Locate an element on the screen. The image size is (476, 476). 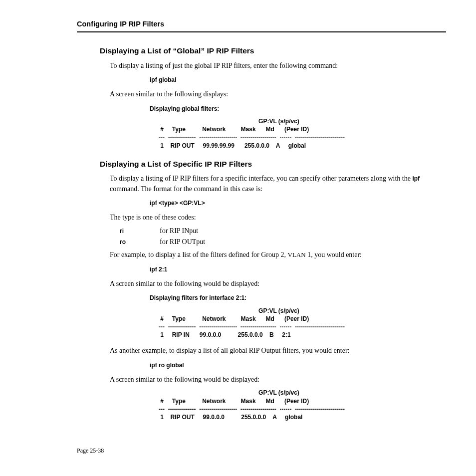
section2-cmd1: ipf <type> <GP:VL> is located at coordinates (298, 204).